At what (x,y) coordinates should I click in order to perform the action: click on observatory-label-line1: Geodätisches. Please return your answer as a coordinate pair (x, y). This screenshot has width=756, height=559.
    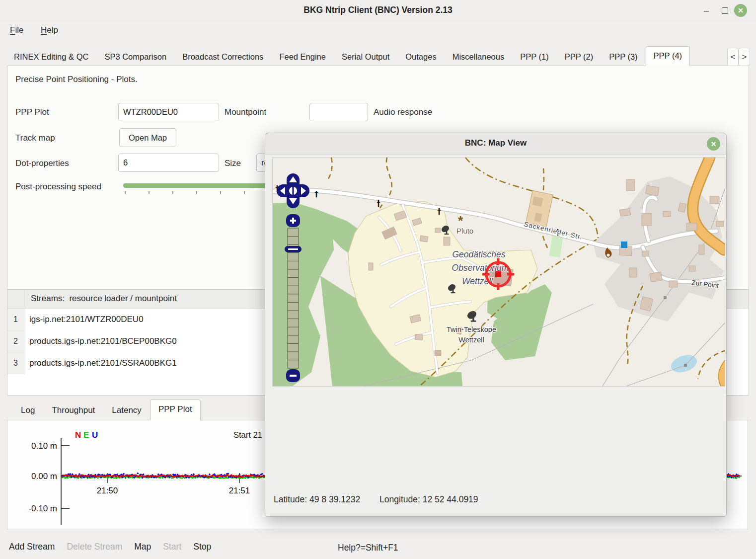
    Looking at the image, I should click on (479, 254).